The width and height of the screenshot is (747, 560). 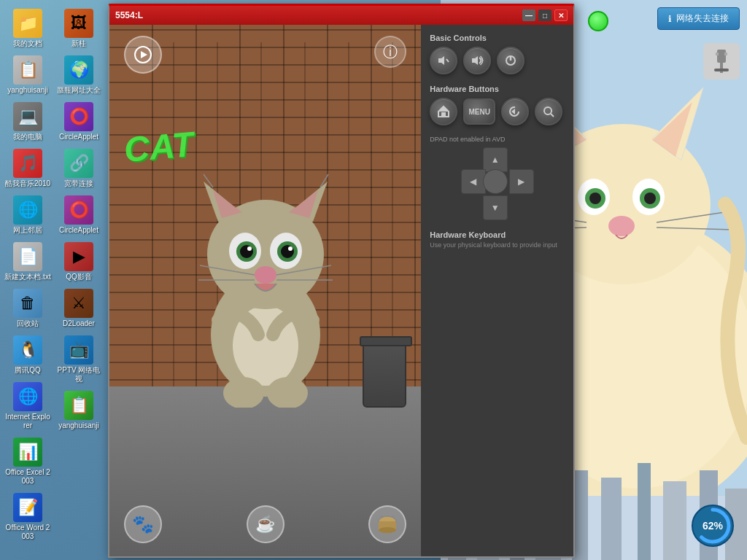 What do you see at coordinates (498, 245) in the screenshot?
I see `keyboard-desc: Use your physical keyboard to provide in…` at bounding box center [498, 245].